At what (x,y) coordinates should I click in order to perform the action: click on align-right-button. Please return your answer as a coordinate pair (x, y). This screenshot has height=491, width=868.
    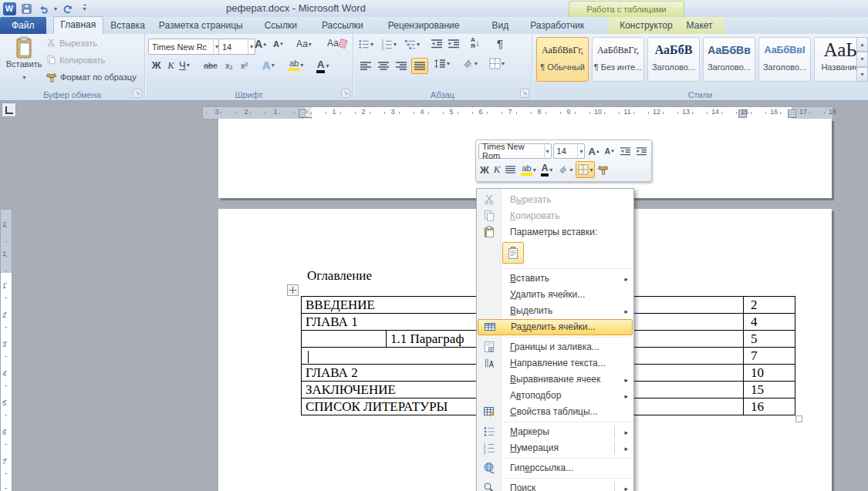
    Looking at the image, I should click on (401, 66).